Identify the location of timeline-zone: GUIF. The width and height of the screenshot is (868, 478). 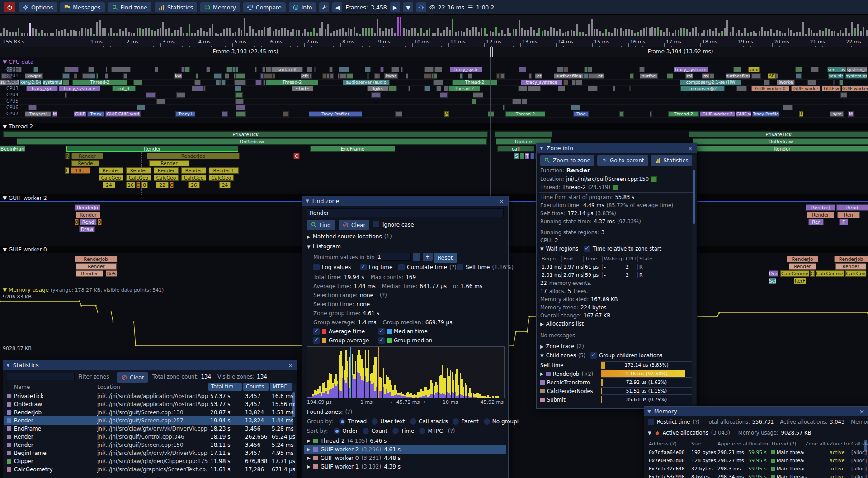
(80, 114).